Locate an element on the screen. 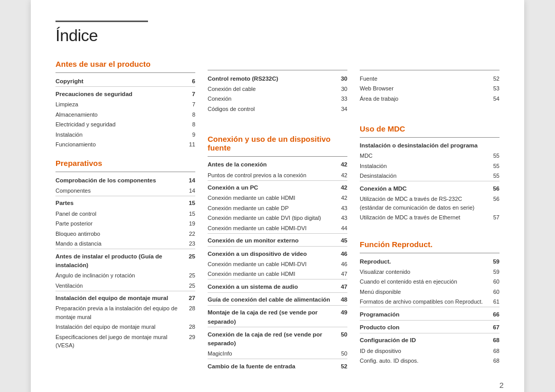 The width and height of the screenshot is (555, 392). toc-label: Área de trabajo is located at coordinates (423, 99).